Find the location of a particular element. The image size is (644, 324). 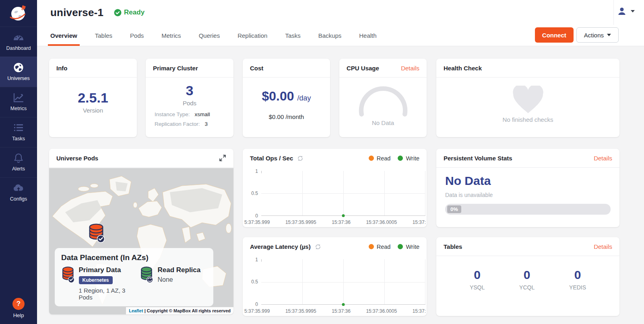

yedis-value: 0 is located at coordinates (578, 275).